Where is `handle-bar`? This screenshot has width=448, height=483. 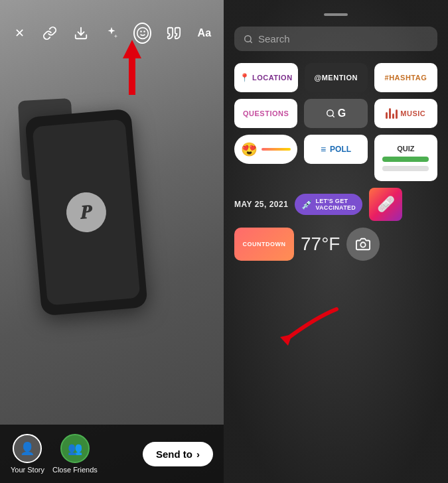
handle-bar is located at coordinates (336, 15).